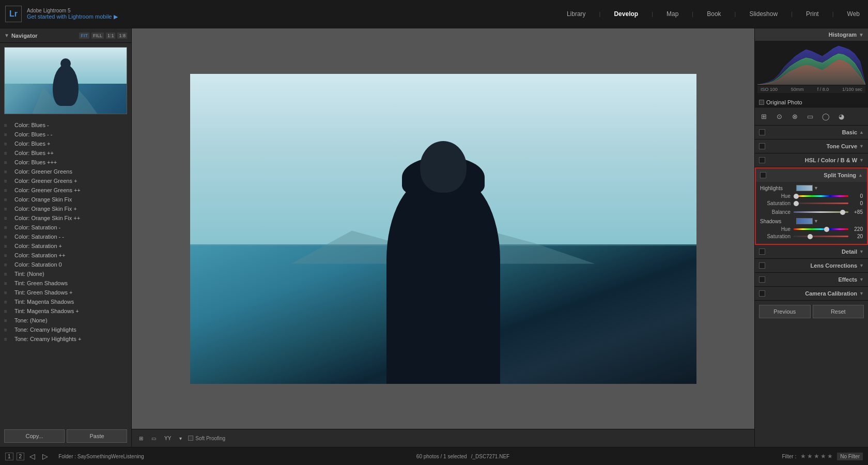 This screenshot has width=868, height=465. Describe the element at coordinates (66, 246) in the screenshot. I see `list-item: ≡ Color: Saturation +` at that location.